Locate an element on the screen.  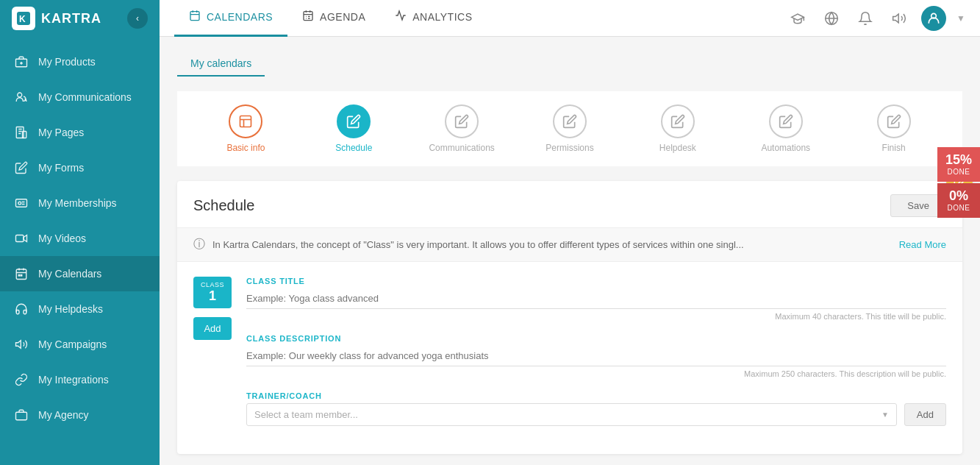
sidebar-item-campaigns: My Campaigns is located at coordinates (79, 344).